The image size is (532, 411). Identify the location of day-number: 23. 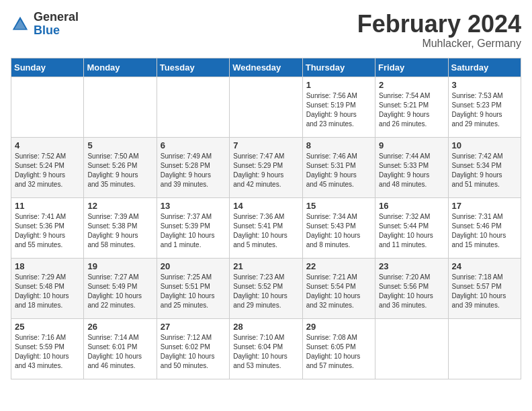
(411, 266).